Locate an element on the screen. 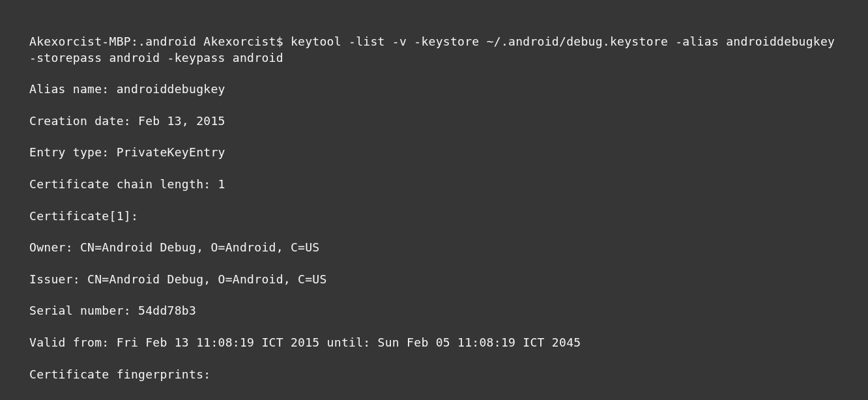 This screenshot has height=400, width=868. output-chain-length: Certificate chain length: 1 is located at coordinates (434, 184).